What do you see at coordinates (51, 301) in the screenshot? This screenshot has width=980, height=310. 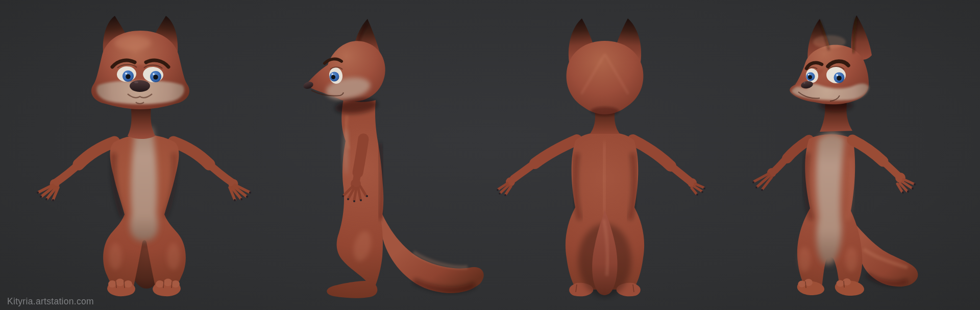 I see `watermark-text: Kityria.artstation.com` at bounding box center [51, 301].